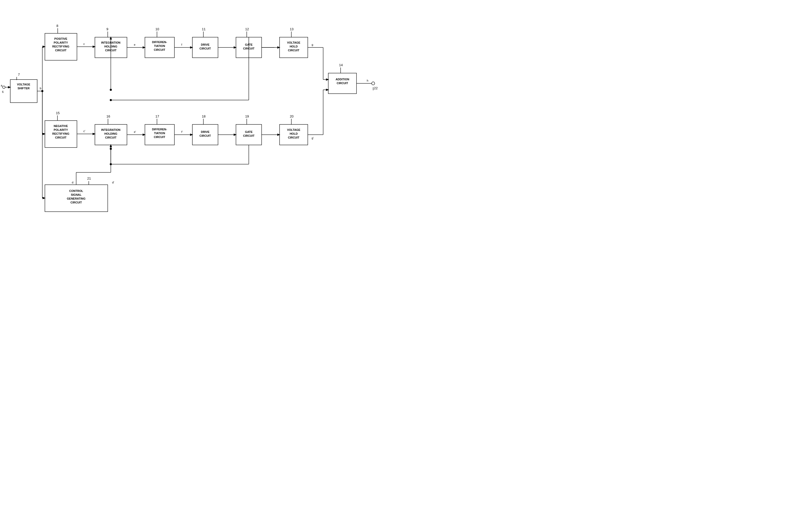 The image size is (812, 509). I want to click on junction-feedback-top, so click(111, 100).